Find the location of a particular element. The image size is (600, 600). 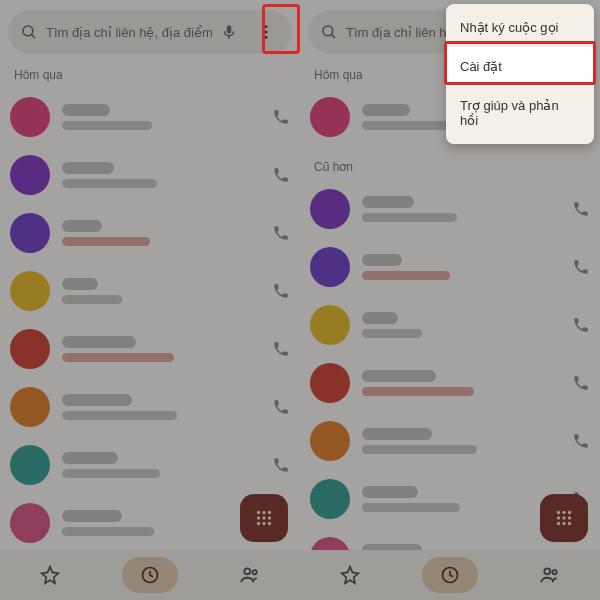

search-placeholder: Tìm địa chỉ liên hệ, địa điểm is located at coordinates (129, 32).